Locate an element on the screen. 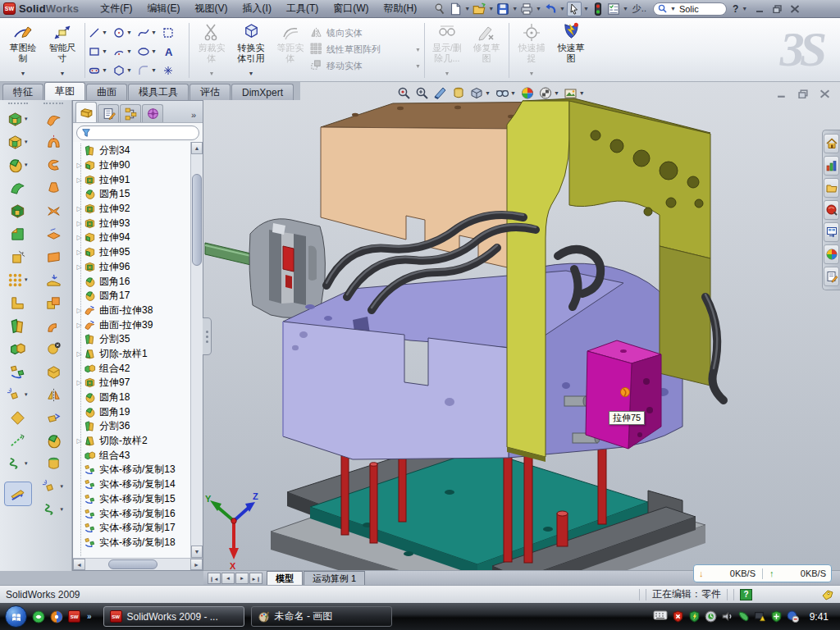 The width and height of the screenshot is (840, 630). tray-security-alert-icon is located at coordinates (678, 617).